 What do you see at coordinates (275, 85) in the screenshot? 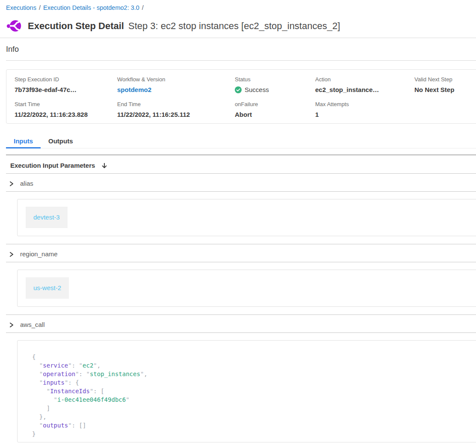
I see `field-status: Status Success` at bounding box center [275, 85].